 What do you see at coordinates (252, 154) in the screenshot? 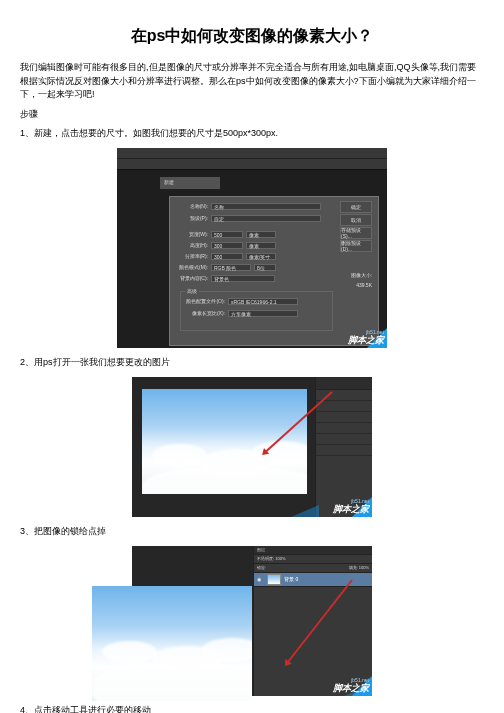
I see `ps-menubar` at bounding box center [252, 154].